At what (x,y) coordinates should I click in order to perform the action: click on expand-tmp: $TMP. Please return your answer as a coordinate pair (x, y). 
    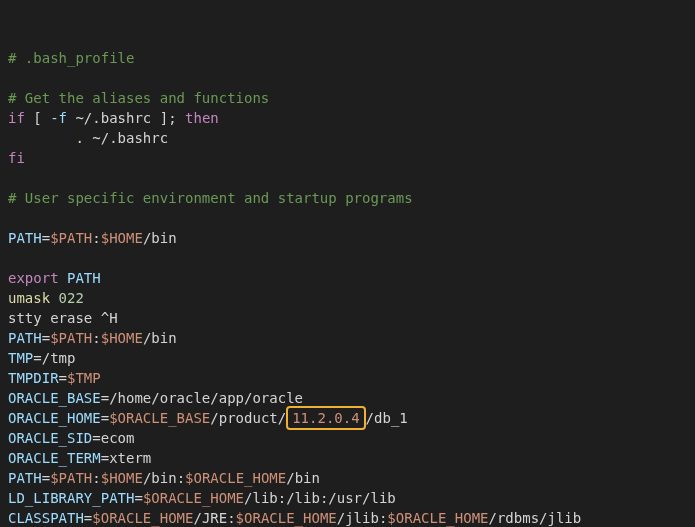
    Looking at the image, I should click on (84, 378).